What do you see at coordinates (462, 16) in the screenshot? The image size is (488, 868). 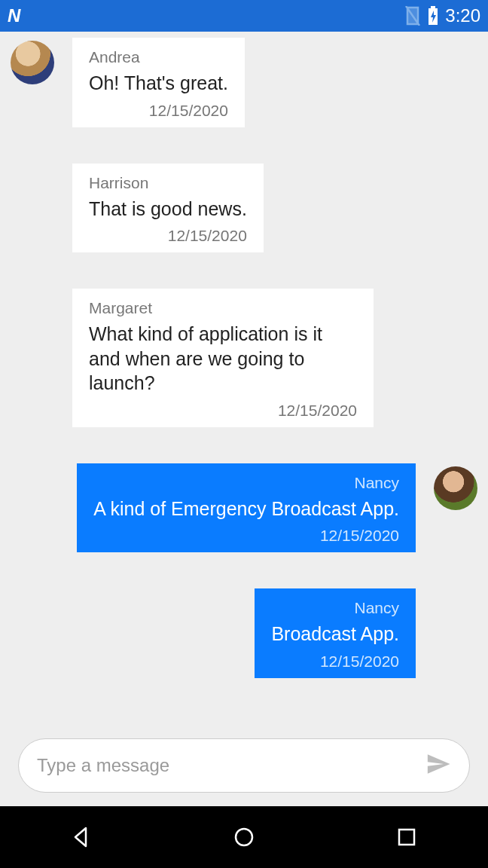 I see `status-bar-clock: 3:20` at bounding box center [462, 16].